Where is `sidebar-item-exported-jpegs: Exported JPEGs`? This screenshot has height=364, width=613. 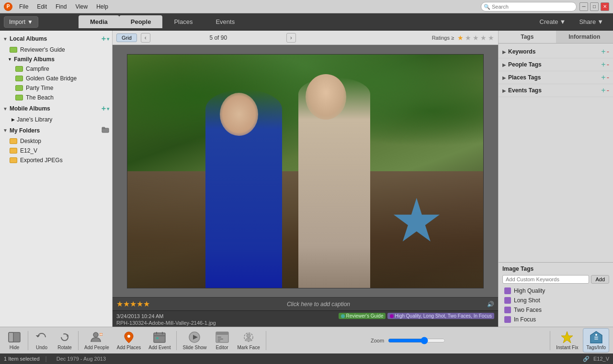
sidebar-item-exported-jpegs: Exported JPEGs is located at coordinates (56, 160).